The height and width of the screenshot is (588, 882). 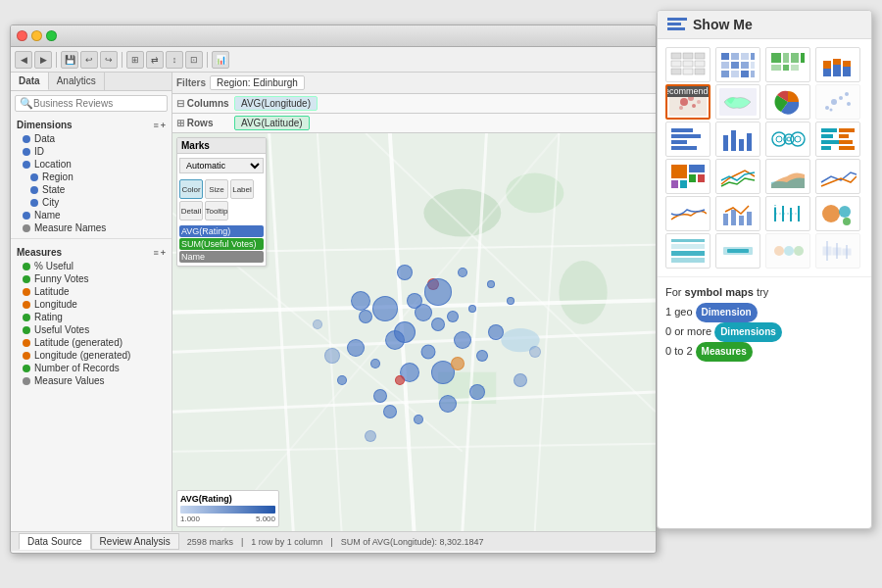 I want to click on chart-green-boxes, so click(x=788, y=65).